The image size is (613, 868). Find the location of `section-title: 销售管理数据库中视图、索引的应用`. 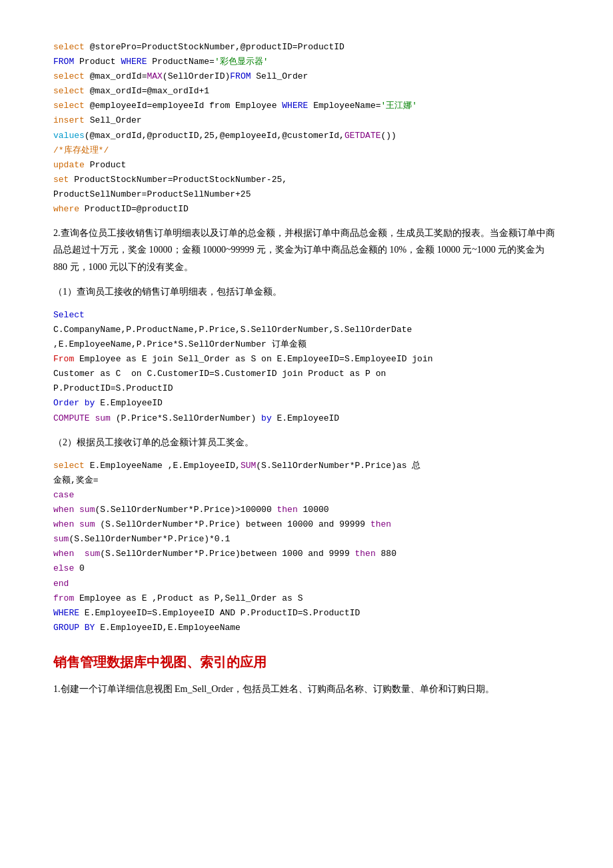

section-title: 销售管理数据库中视图、索引的应用 is located at coordinates (306, 662).